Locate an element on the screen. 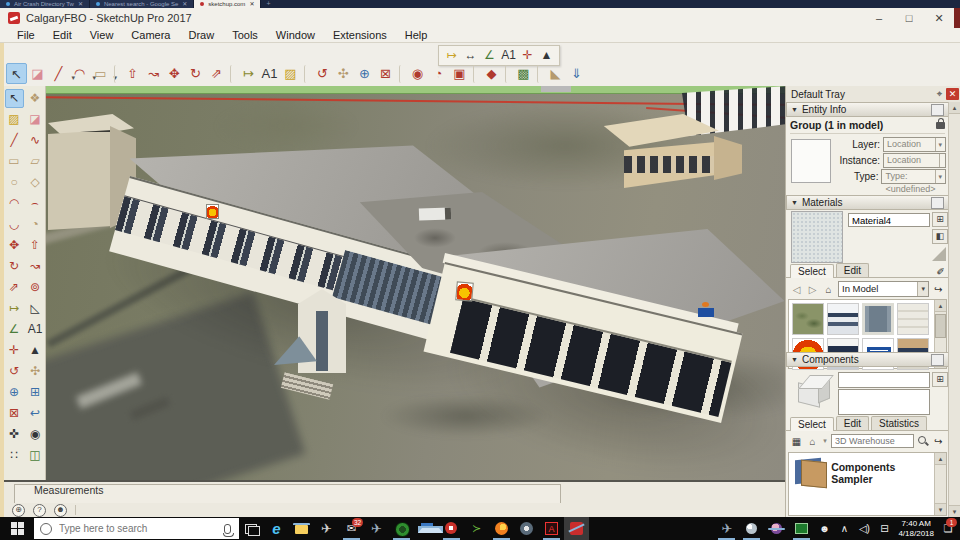  media-app-icon is located at coordinates (452, 528).